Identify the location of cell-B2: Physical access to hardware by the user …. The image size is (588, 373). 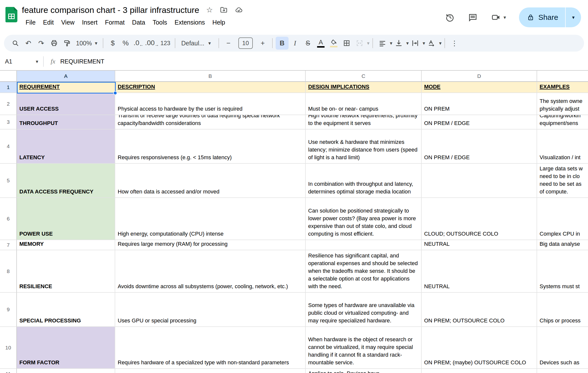
(211, 104).